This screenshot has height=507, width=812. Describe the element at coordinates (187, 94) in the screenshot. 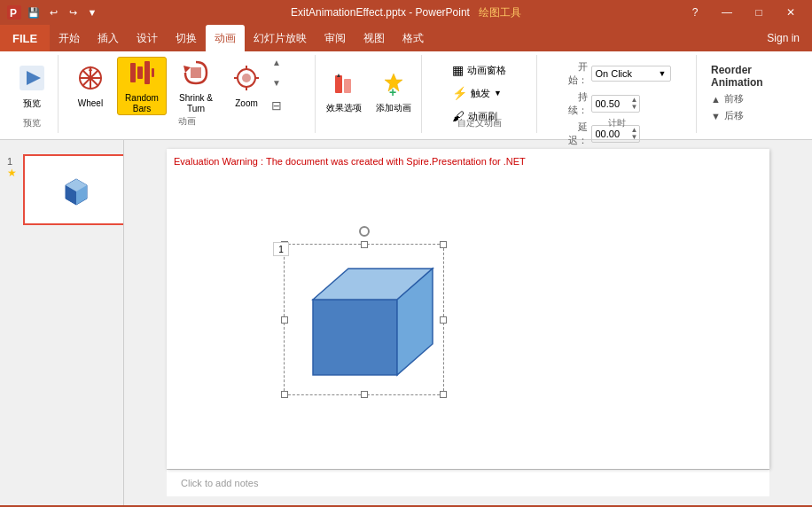

I see `animation-group: Wheel Random Bars` at that location.